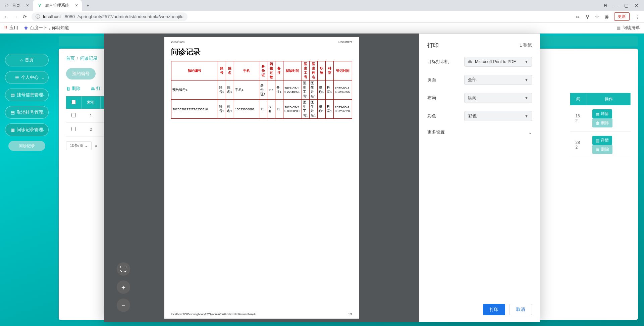  What do you see at coordinates (6, 28) in the screenshot?
I see `apps-icon: ⠿` at bounding box center [6, 28].